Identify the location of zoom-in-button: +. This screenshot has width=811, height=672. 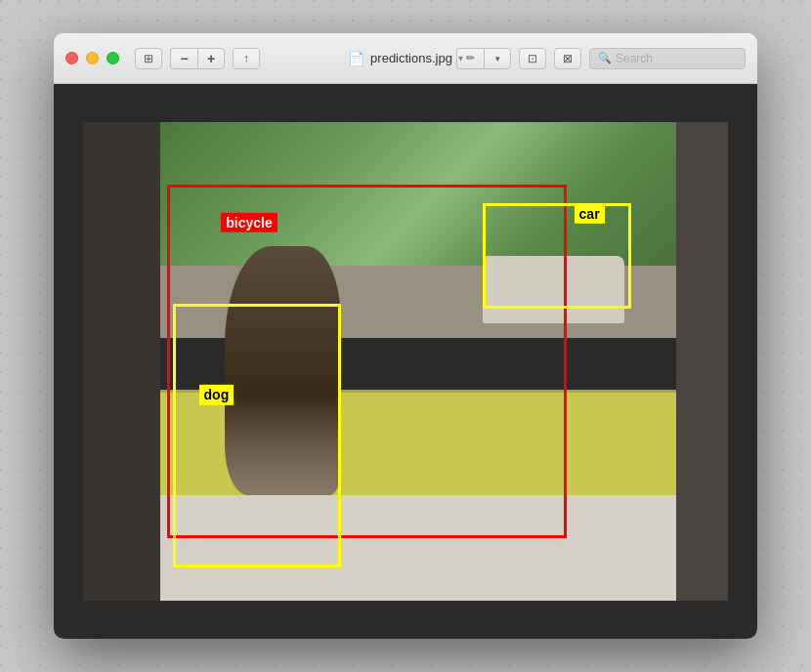
(211, 59).